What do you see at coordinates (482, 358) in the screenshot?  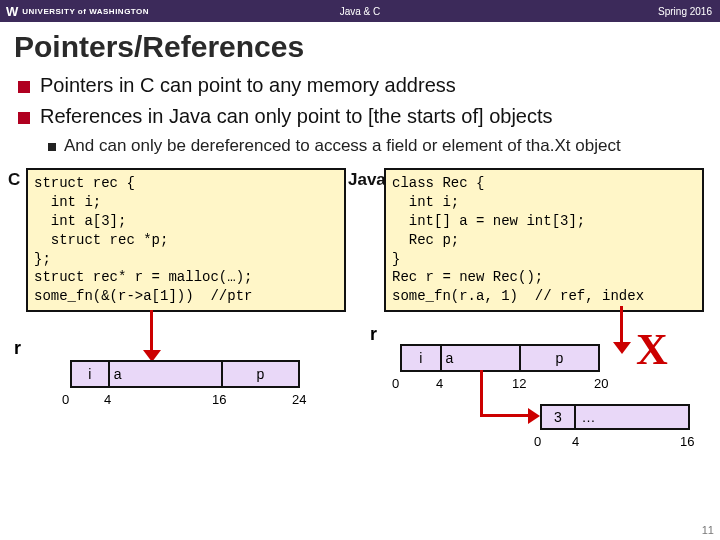 I see `mem-java-a: a` at bounding box center [482, 358].